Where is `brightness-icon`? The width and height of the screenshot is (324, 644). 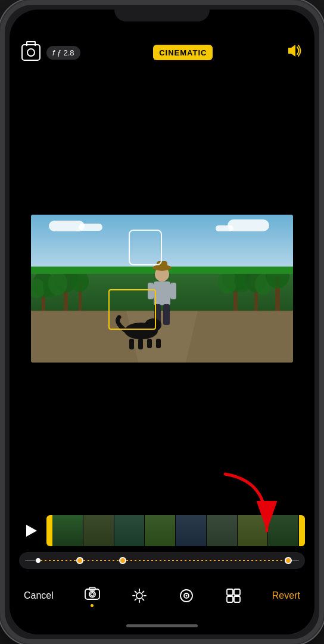
brightness-icon is located at coordinates (139, 596).